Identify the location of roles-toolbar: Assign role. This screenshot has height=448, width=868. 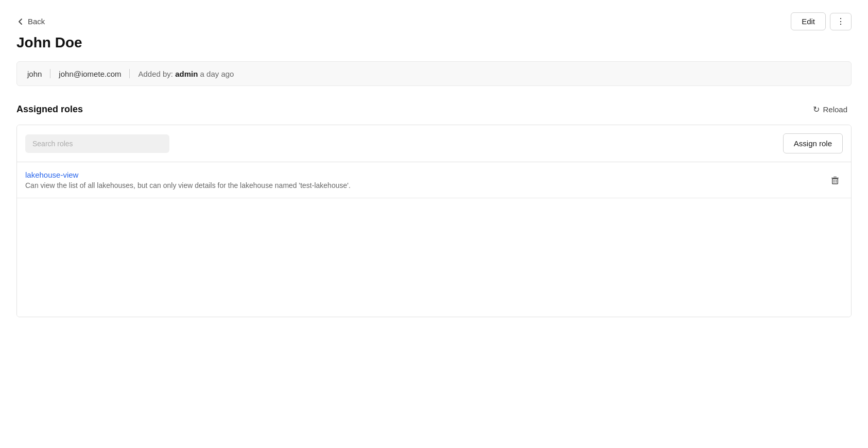
(434, 144).